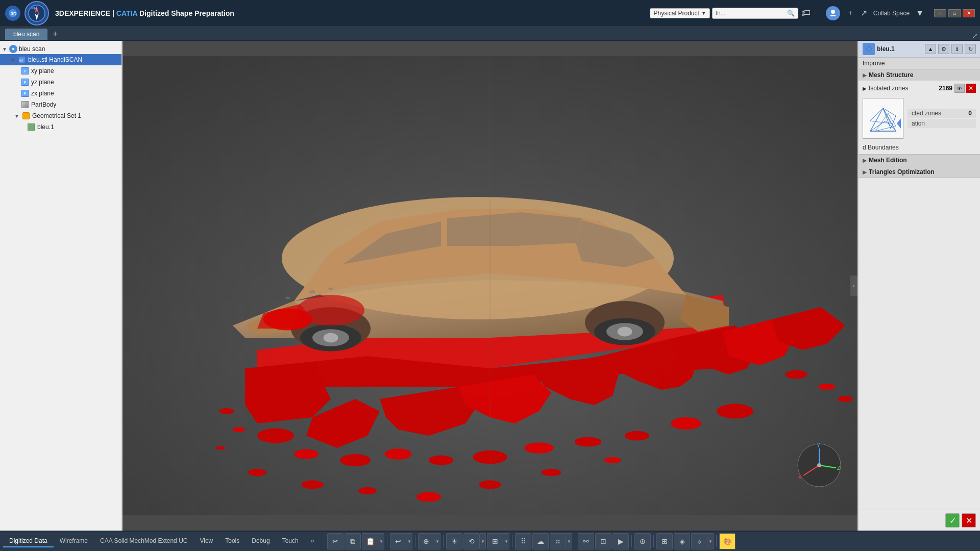  I want to click on undo-icon: ↩, so click(398, 541).